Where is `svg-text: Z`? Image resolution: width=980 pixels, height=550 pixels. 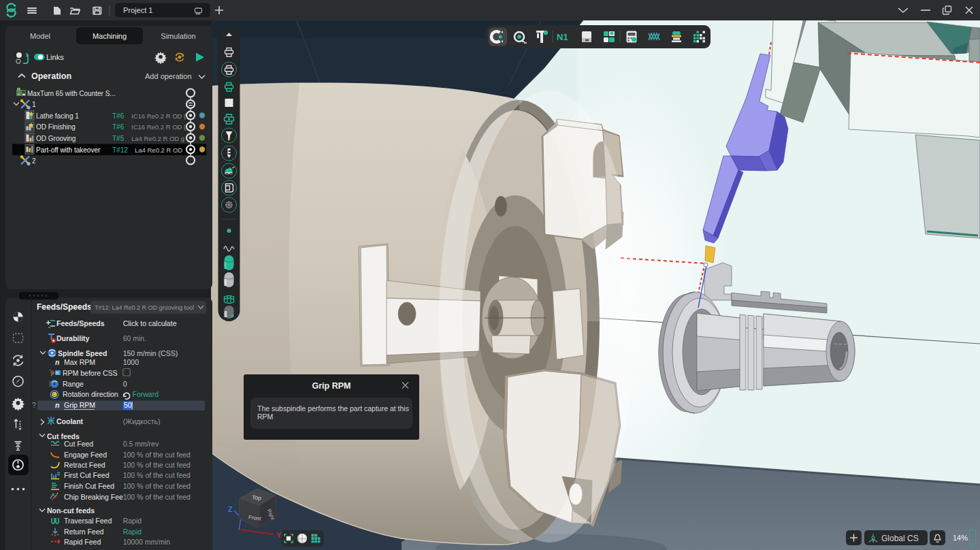
svg-text: Z is located at coordinates (230, 509).